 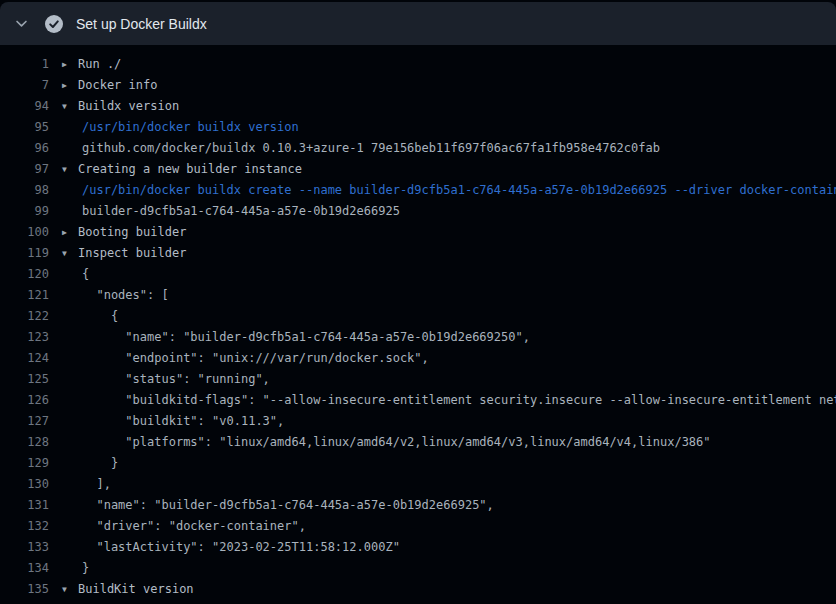 I want to click on line-number: 94, so click(x=24, y=106).